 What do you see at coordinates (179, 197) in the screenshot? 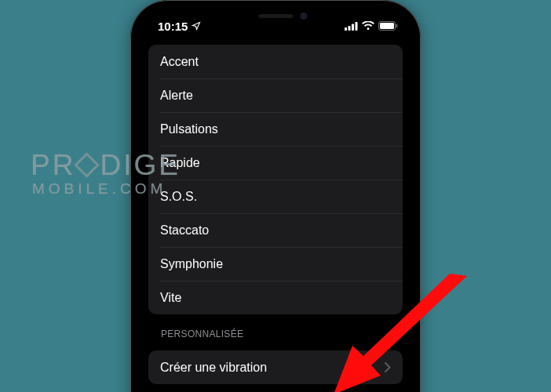
I see `row-label: S.O.S.` at bounding box center [179, 197].